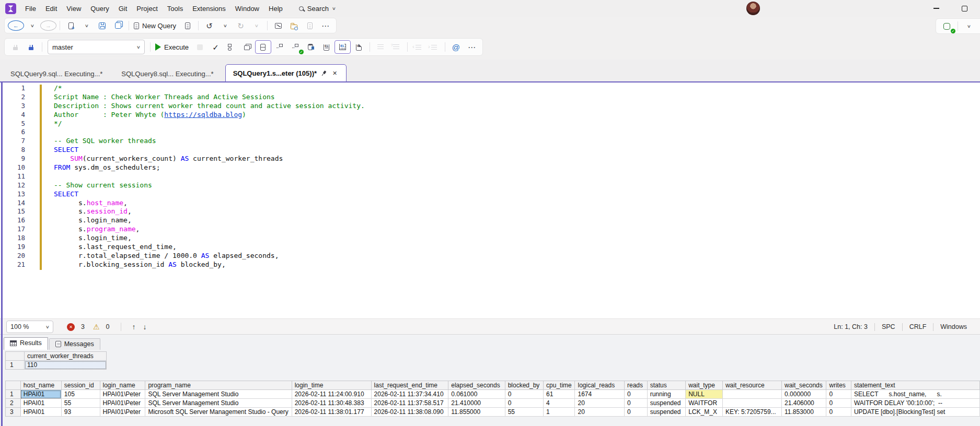 Image resolution: width=980 pixels, height=426 pixels. What do you see at coordinates (263, 47) in the screenshot?
I see `intellisense-enabled-button` at bounding box center [263, 47].